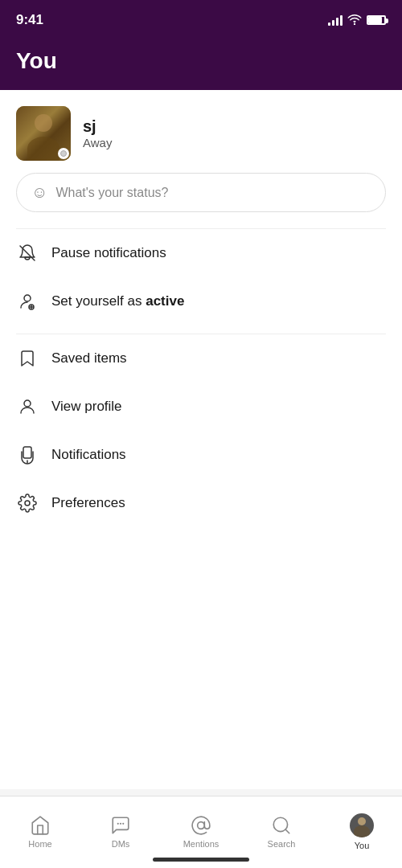  Describe the element at coordinates (281, 844) in the screenshot. I see `nav-search-label: Search` at that location.